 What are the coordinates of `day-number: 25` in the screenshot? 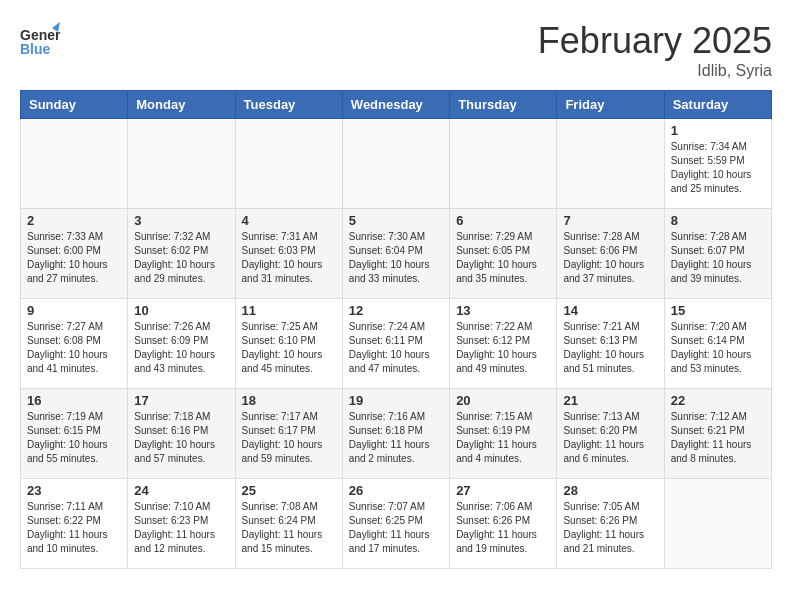 It's located at (289, 490).